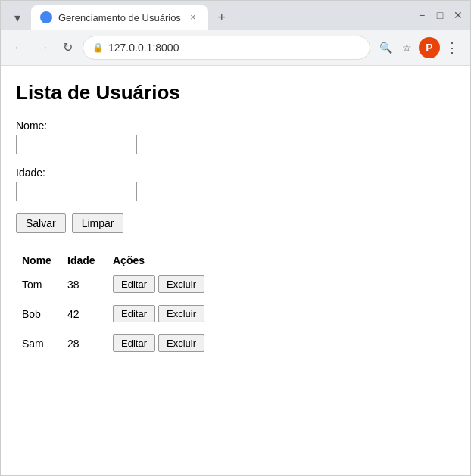  I want to click on active-tab: Gerenciamento de Usuários ×, so click(120, 17).